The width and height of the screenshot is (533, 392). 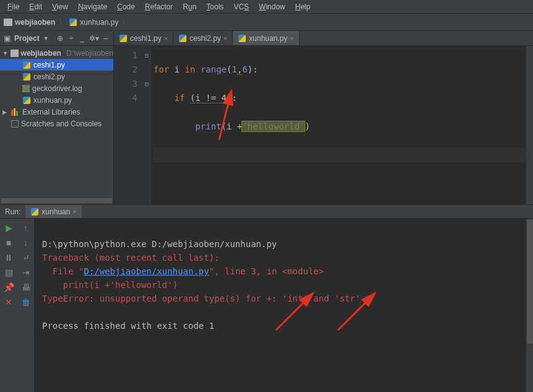 I want to click on expand-arrow-icon: ▶, so click(x=6, y=112).